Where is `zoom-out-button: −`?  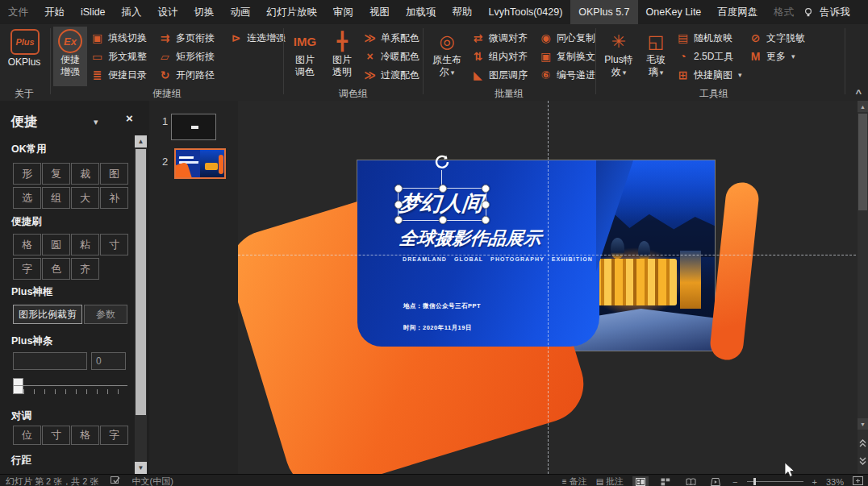
zoom-out-button: − is located at coordinates (735, 482).